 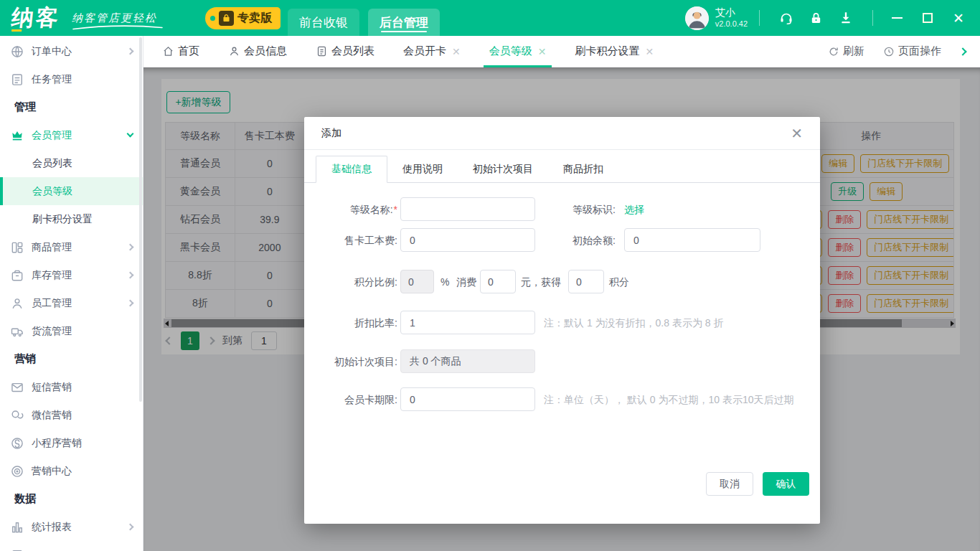 What do you see at coordinates (634, 209) in the screenshot?
I see `choose-badge-link: 选择` at bounding box center [634, 209].